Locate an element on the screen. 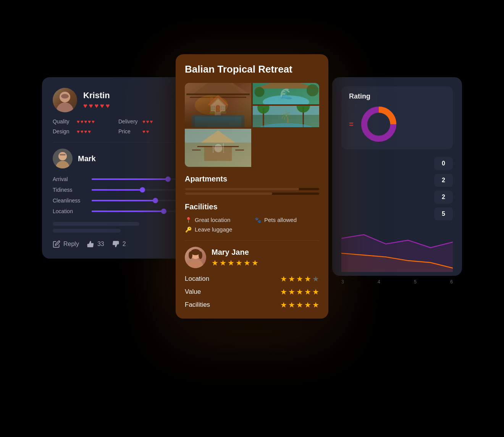 The image size is (504, 437). location-pin-icon: 📍 is located at coordinates (188, 220).